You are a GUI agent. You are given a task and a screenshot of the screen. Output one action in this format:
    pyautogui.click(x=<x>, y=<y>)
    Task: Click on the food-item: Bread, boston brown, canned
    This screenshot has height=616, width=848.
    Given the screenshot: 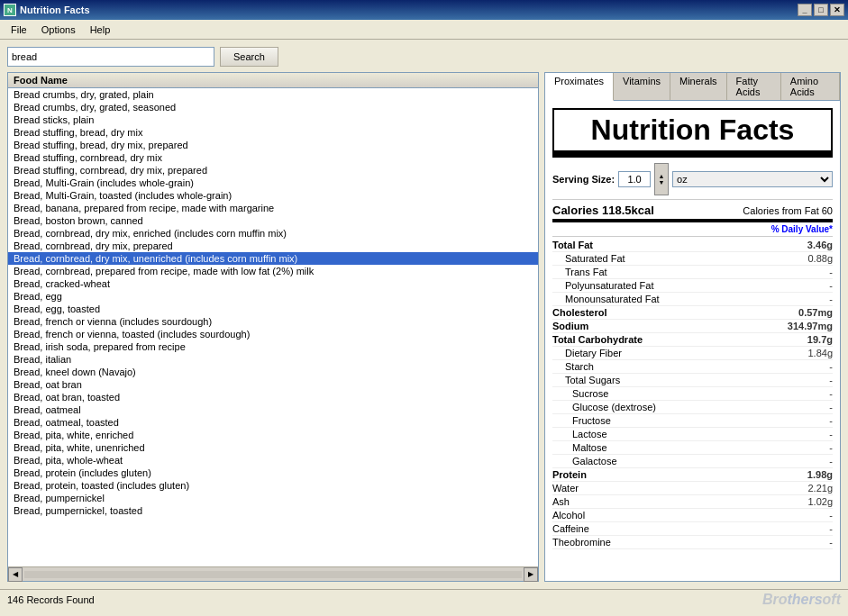 What is the action you would take?
    pyautogui.click(x=273, y=221)
    